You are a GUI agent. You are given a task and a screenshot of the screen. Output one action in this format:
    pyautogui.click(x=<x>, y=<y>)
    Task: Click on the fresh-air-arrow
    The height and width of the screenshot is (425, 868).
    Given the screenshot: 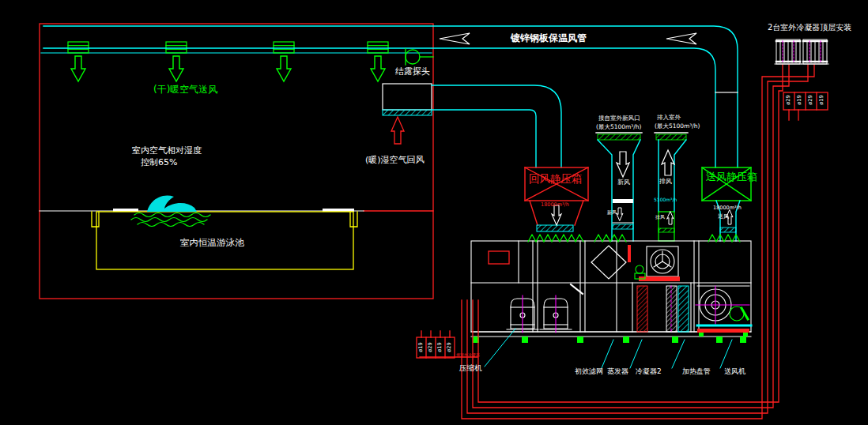 What is the action you would take?
    pyautogui.click(x=623, y=164)
    